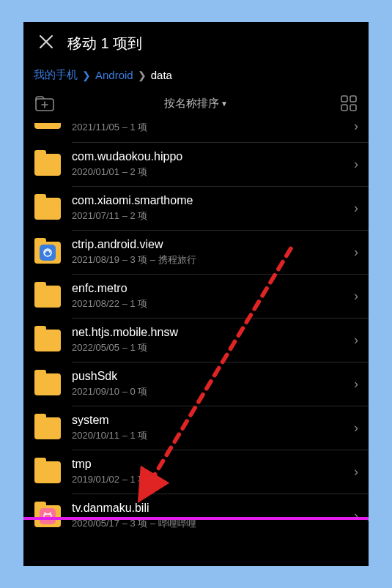  Describe the element at coordinates (205, 420) in the screenshot. I see `item-name: system` at that location.